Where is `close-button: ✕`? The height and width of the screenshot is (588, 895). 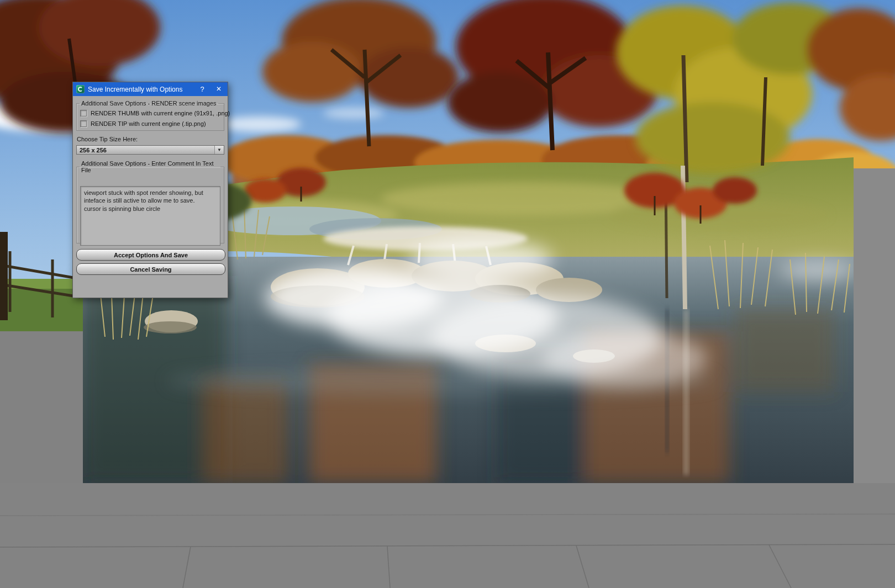 close-button: ✕ is located at coordinates (219, 89).